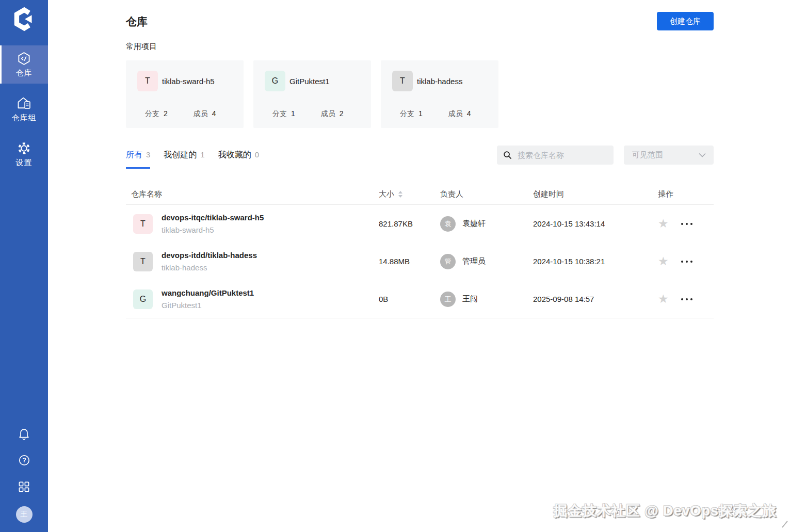 The height and width of the screenshot is (532, 790). What do you see at coordinates (420, 195) in the screenshot?
I see `repo-table-header: 仓库名称 大小 负责人 创建时间 操作` at bounding box center [420, 195].